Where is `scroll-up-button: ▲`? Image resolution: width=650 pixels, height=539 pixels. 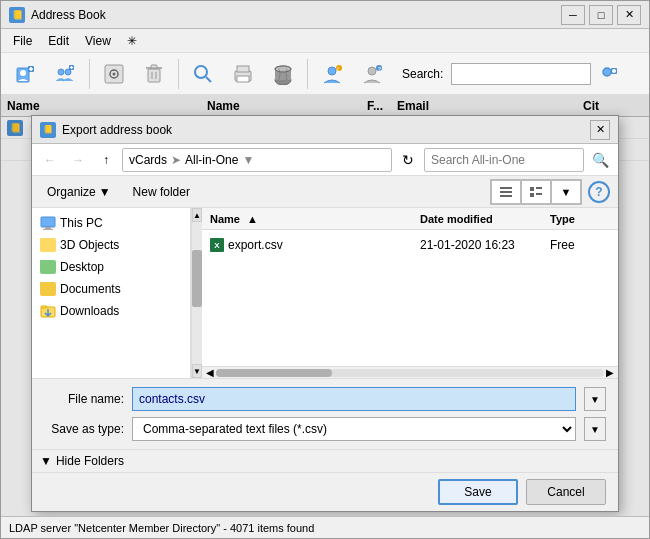 scroll-up-button: ▲ is located at coordinates (197, 215).